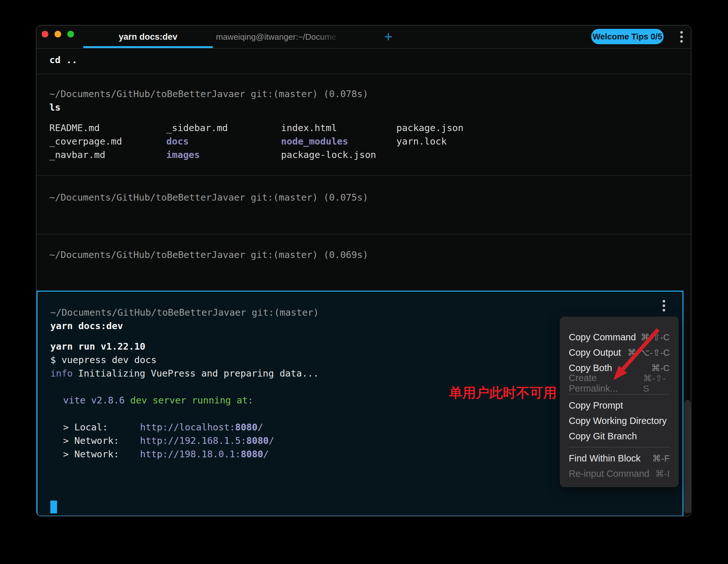  I want to click on vite-version: vite v2.8.6, so click(94, 400).